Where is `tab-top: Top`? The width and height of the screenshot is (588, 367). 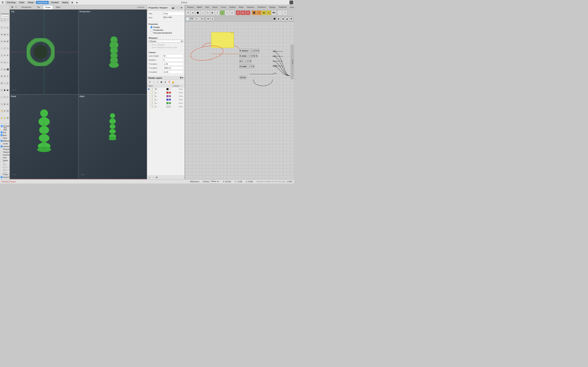 tab-top: Top is located at coordinates (38, 7).